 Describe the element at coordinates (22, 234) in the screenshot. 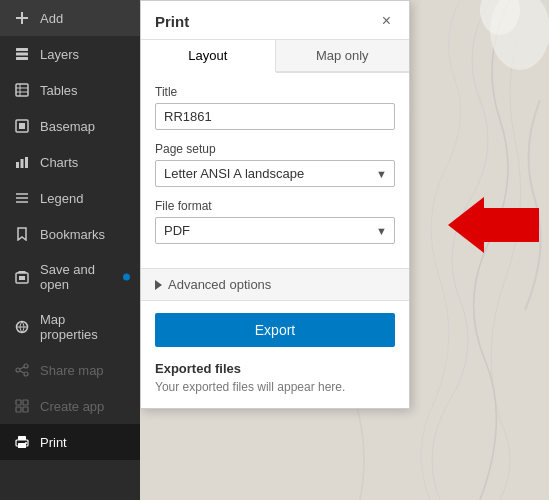

I see `bookmarks-icon` at that location.